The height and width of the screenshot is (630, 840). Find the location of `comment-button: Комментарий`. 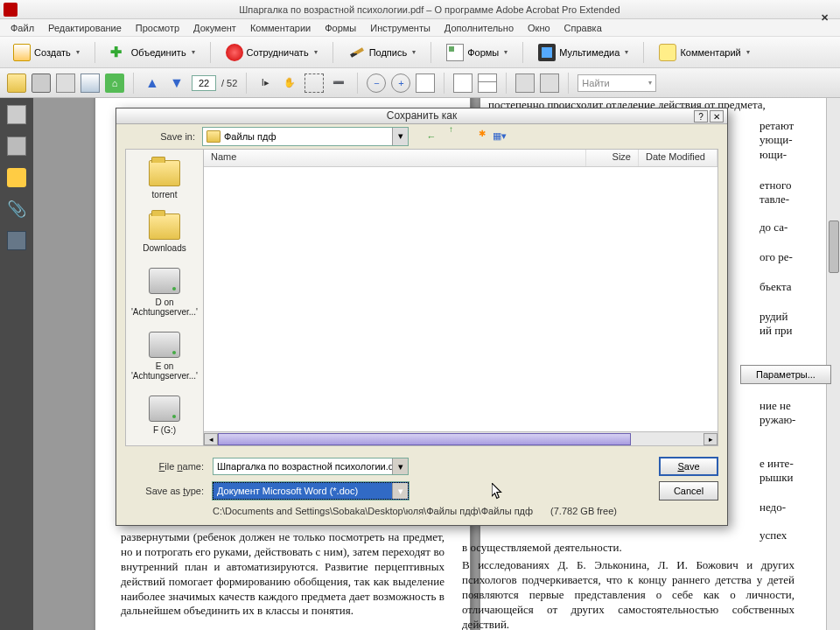

comment-button: Комментарий is located at coordinates (704, 52).